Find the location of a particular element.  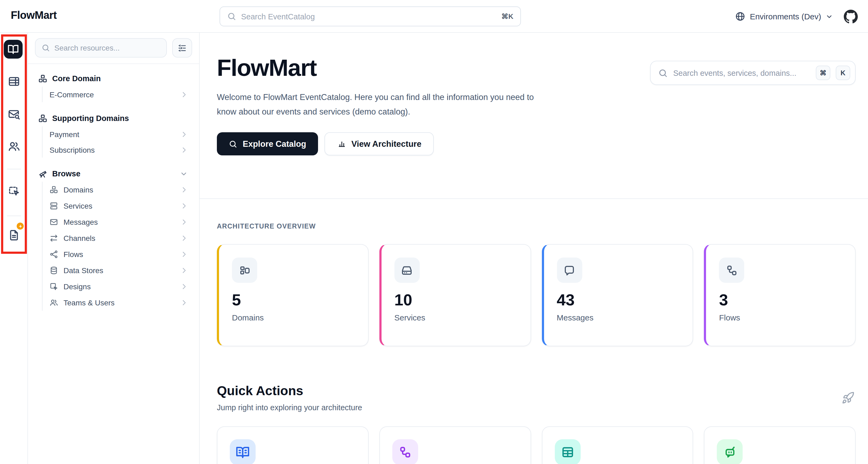

quick-action-ai-assistant is located at coordinates (780, 445).